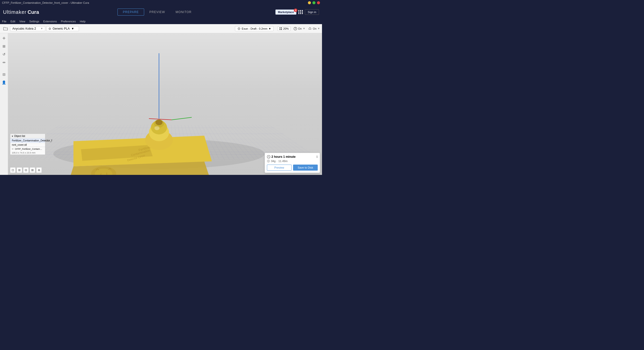  Describe the element at coordinates (4, 38) in the screenshot. I see `move-tool-icon: ✛` at that location.